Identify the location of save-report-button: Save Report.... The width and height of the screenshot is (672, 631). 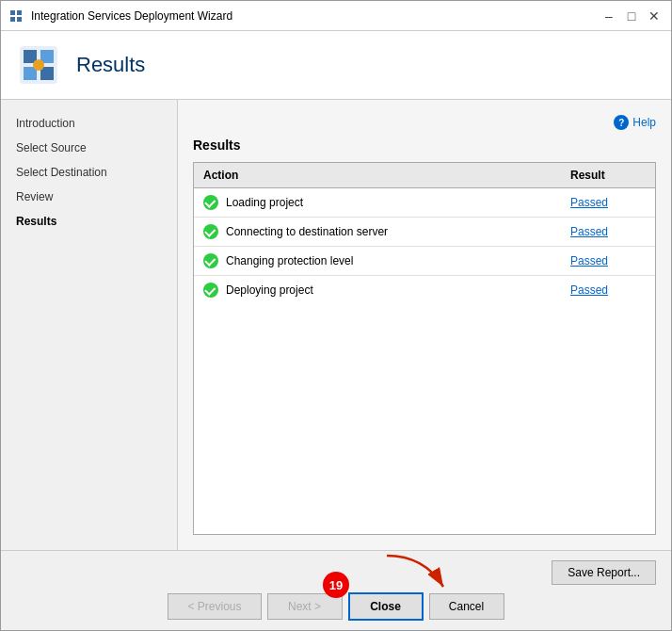
(604, 573).